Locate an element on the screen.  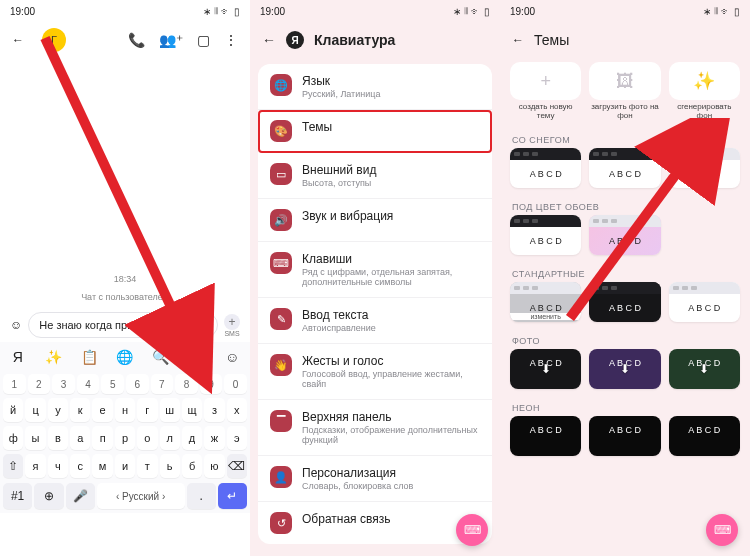
key: ч is located at coordinates (58, 466).